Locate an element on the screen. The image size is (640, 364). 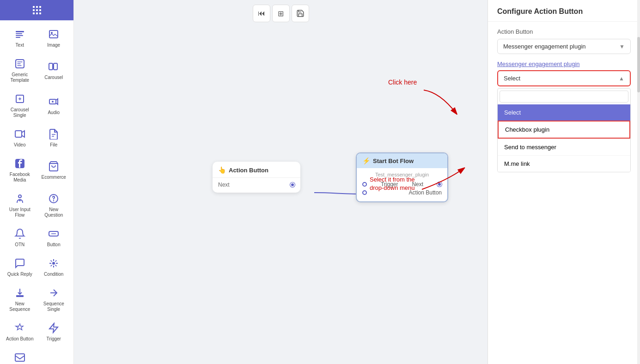
sidebar-item-label-new-question: New Question is located at coordinates (54, 212).